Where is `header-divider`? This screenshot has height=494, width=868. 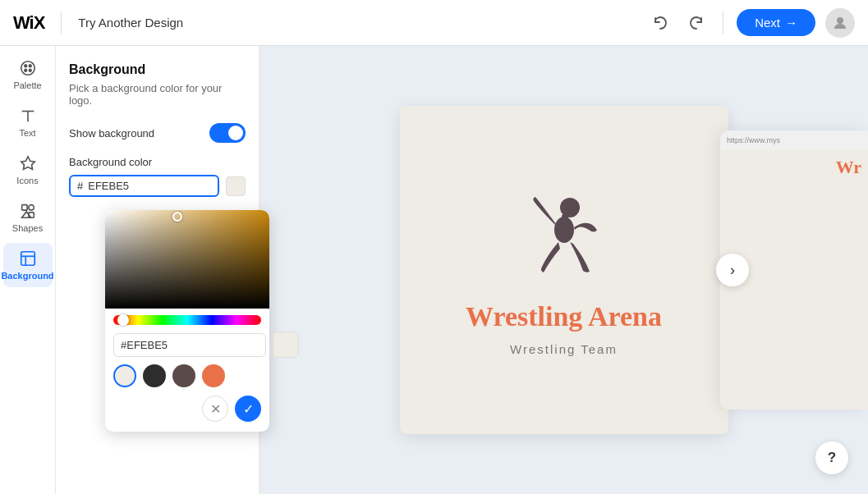
header-divider is located at coordinates (61, 23).